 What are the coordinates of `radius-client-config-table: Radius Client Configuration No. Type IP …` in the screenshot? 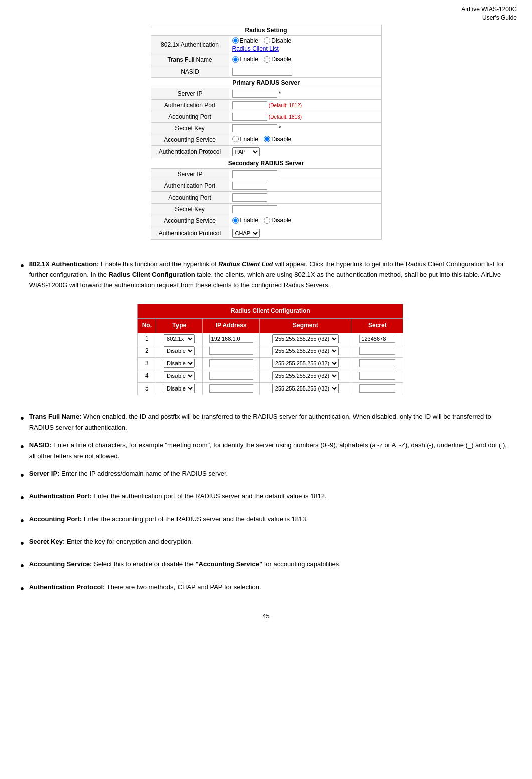 It's located at (270, 350).